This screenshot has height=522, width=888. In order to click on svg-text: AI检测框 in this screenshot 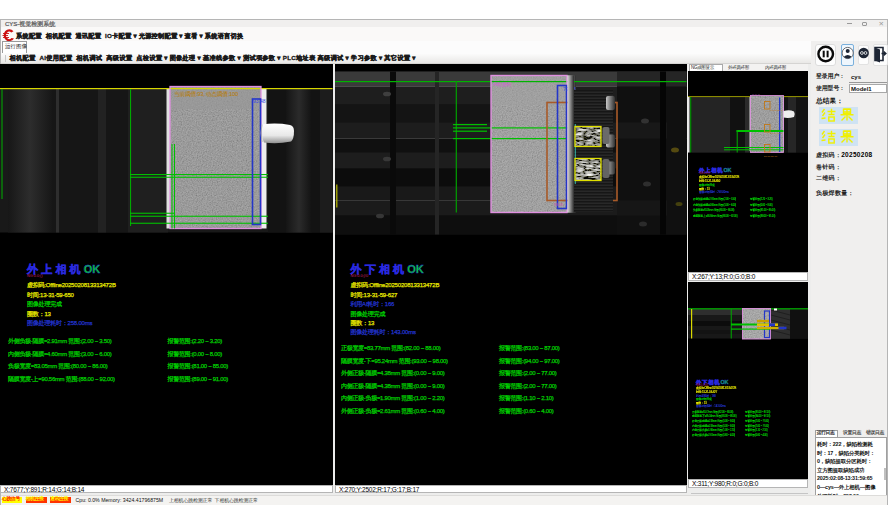, I will do `click(502, 84)`.